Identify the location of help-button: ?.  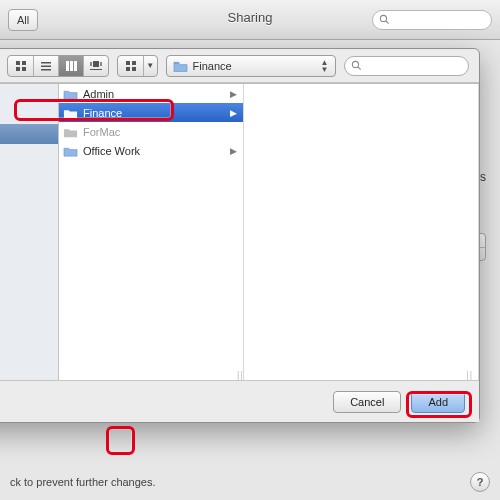
(480, 482).